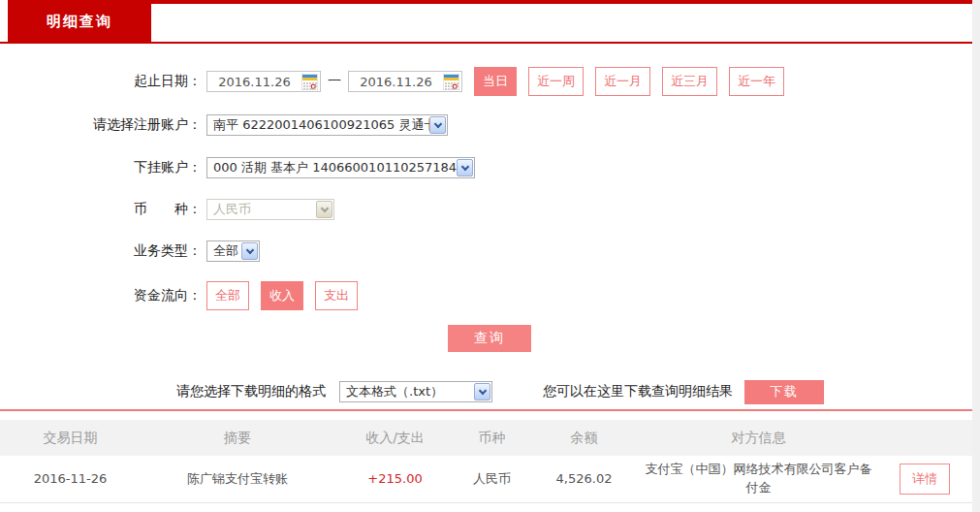 Image resolution: width=980 pixels, height=512 pixels. Describe the element at coordinates (228, 296) in the screenshot. I see `flow-all-button: 全部` at that location.